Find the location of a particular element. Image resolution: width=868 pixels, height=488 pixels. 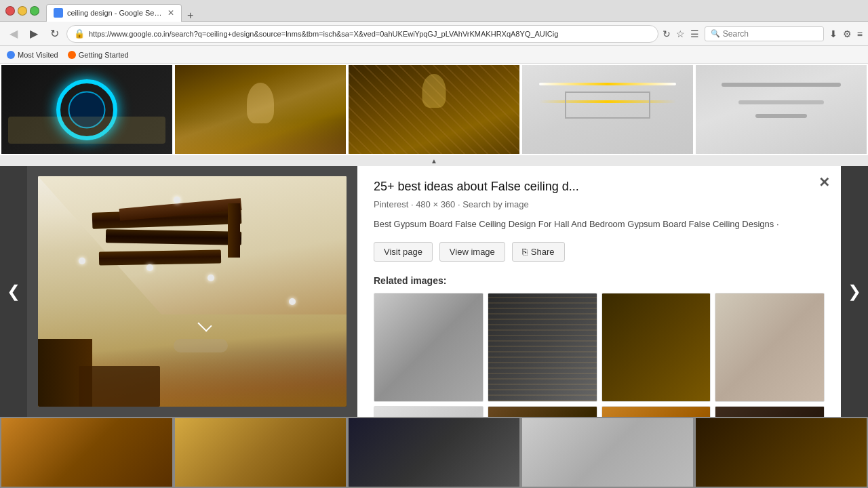

refresh-button: ↻ is located at coordinates (54, 34).